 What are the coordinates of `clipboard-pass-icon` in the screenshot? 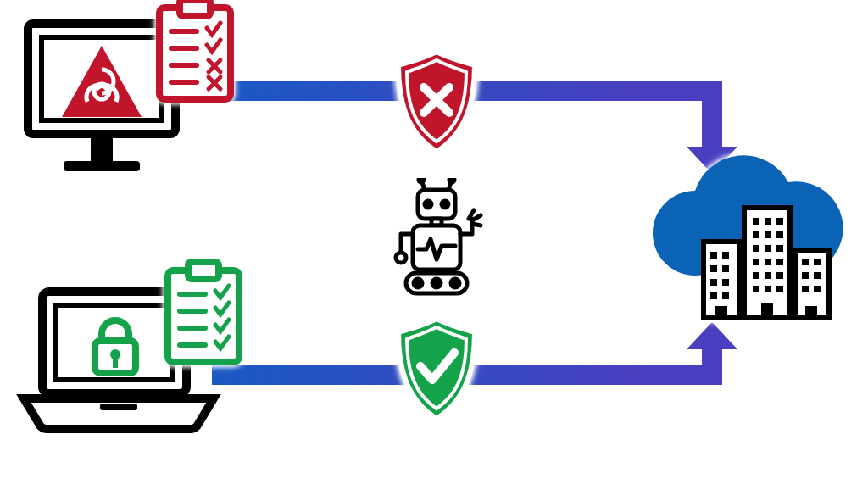 It's located at (203, 314).